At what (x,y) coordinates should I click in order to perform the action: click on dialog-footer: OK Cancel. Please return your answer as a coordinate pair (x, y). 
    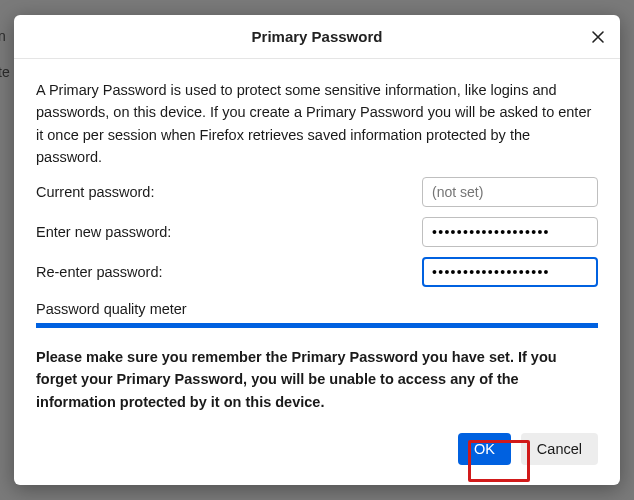
    Looking at the image, I should click on (317, 459).